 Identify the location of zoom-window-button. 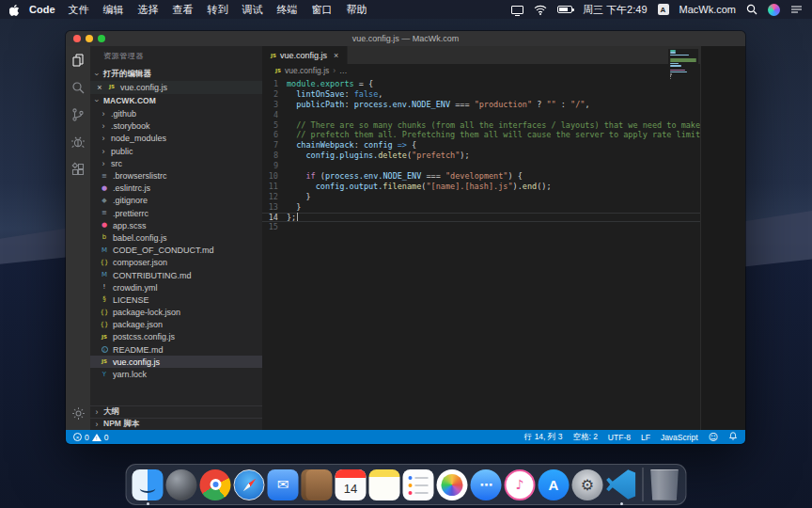
(102, 39).